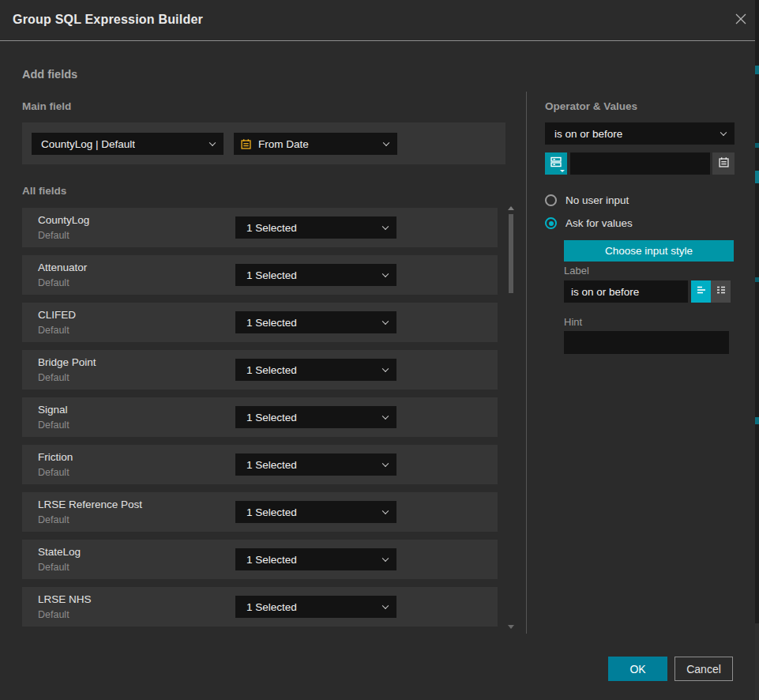 This screenshot has width=759, height=700. Describe the element at coordinates (260, 370) in the screenshot. I see `field-row: Bridge Point Default 1 Selected` at that location.